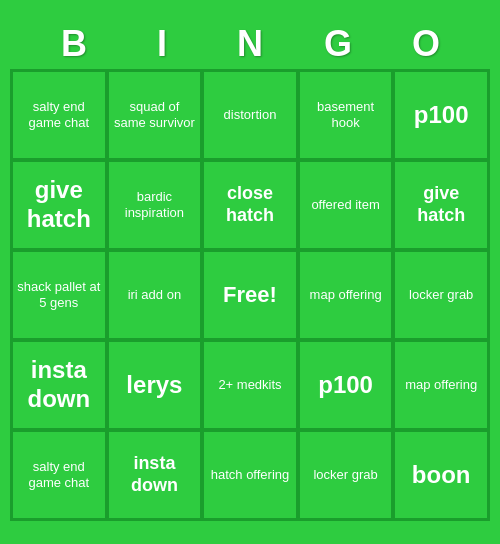 The image size is (500, 544). I want to click on letter-g: G, so click(338, 44).